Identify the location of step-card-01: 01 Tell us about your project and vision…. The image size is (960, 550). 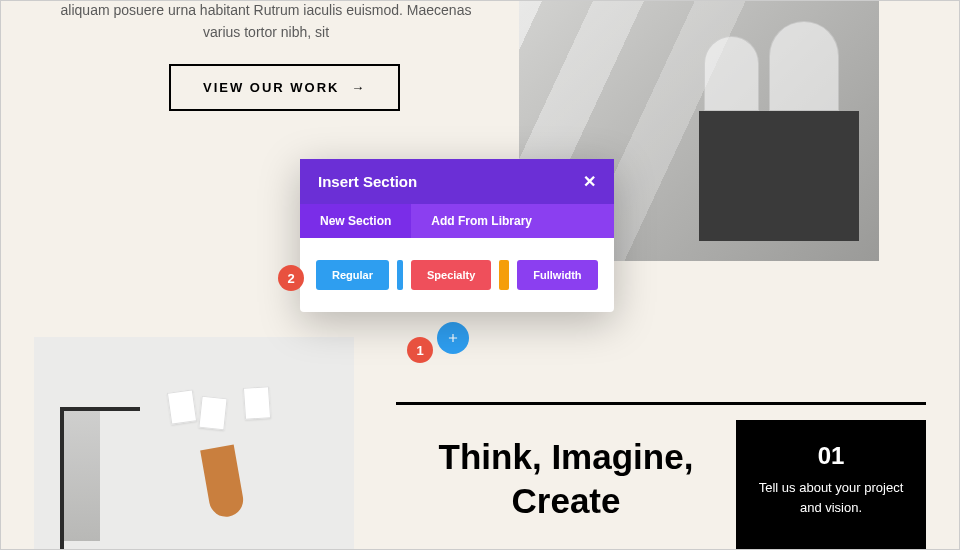
(831, 485).